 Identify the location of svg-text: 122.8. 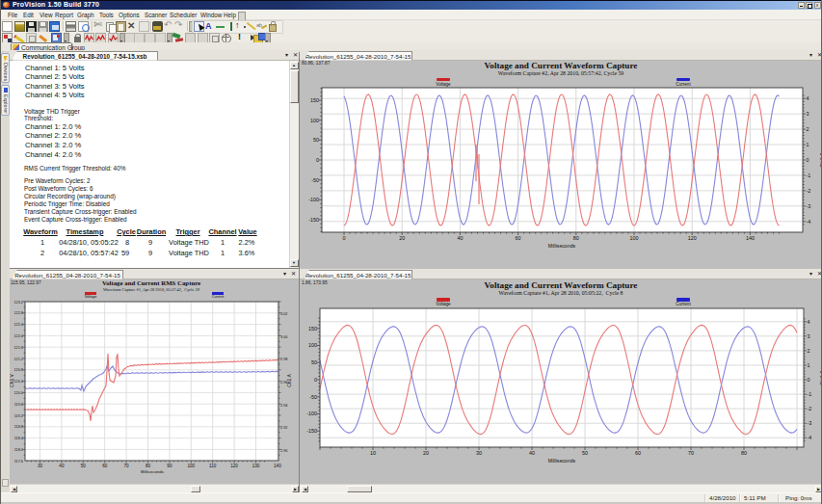
(18, 313).